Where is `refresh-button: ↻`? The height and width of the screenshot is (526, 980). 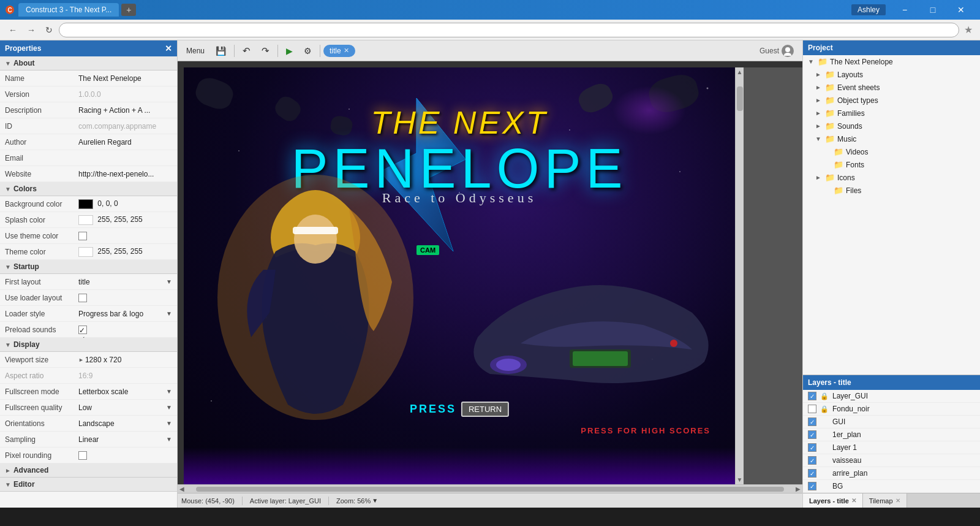 refresh-button: ↻ is located at coordinates (49, 30).